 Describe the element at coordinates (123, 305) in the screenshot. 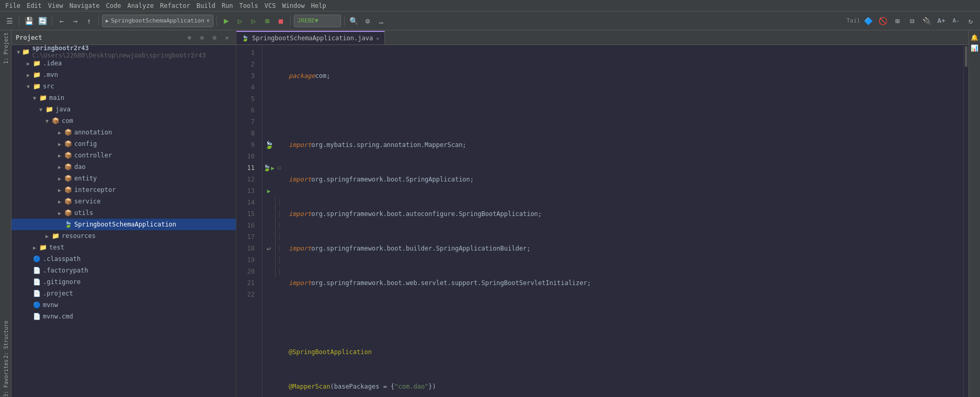

I see `tree-mvnw: 🔵 mvnw` at that location.